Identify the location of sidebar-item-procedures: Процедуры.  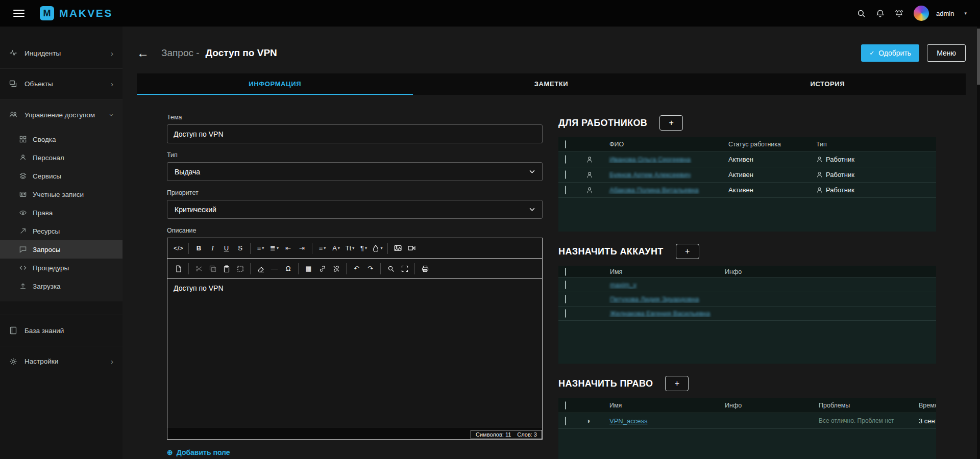
(61, 268).